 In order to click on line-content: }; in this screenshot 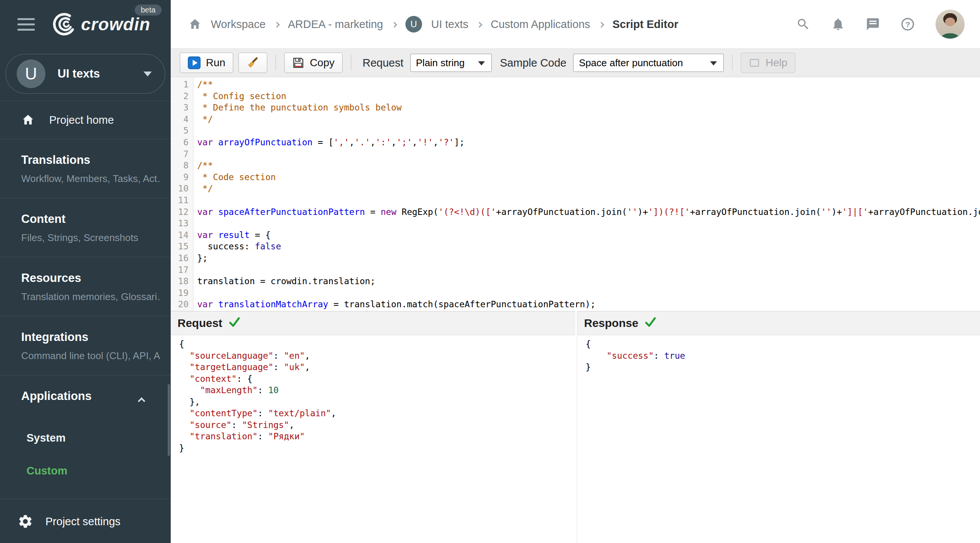, I will do `click(200, 259)`.